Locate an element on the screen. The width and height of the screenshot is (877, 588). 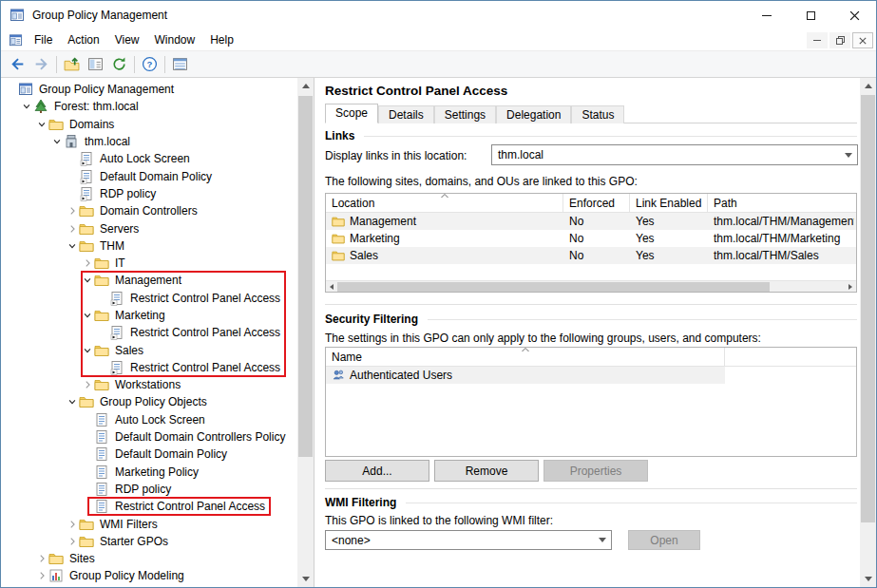
content-scrollbar is located at coordinates (868, 332).